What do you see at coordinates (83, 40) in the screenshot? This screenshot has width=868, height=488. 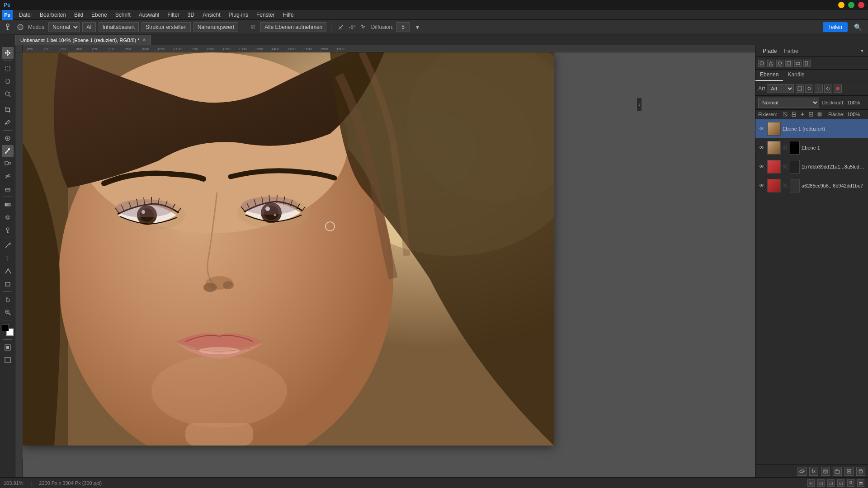 I see `document-tab: Unbenannt-1 bei 104% (Ebene 1 (reduziert…` at bounding box center [83, 40].